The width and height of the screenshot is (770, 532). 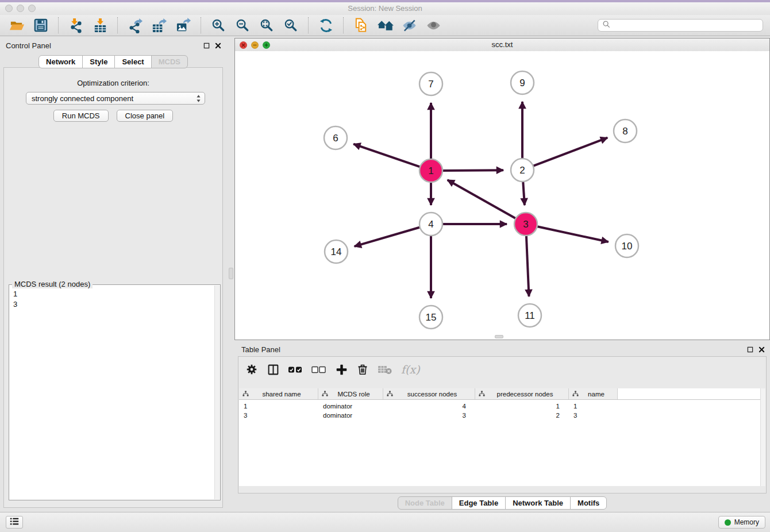 I want to click on zoom-fit-icon, so click(x=267, y=25).